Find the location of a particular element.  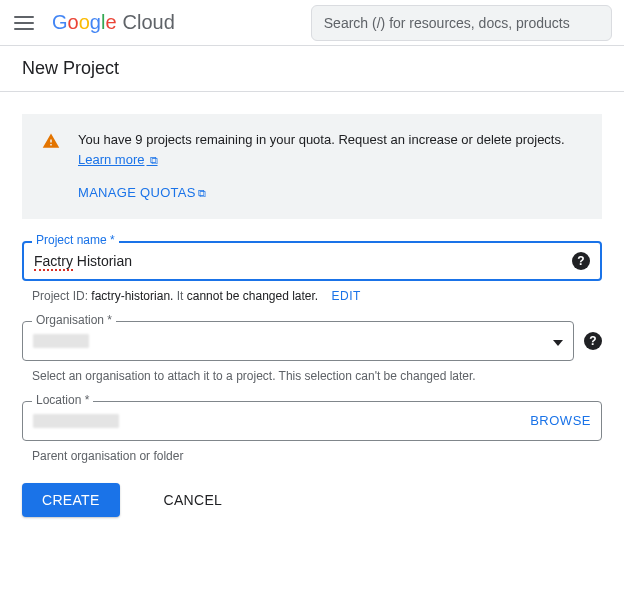

chevron-down-icon is located at coordinates (558, 341).